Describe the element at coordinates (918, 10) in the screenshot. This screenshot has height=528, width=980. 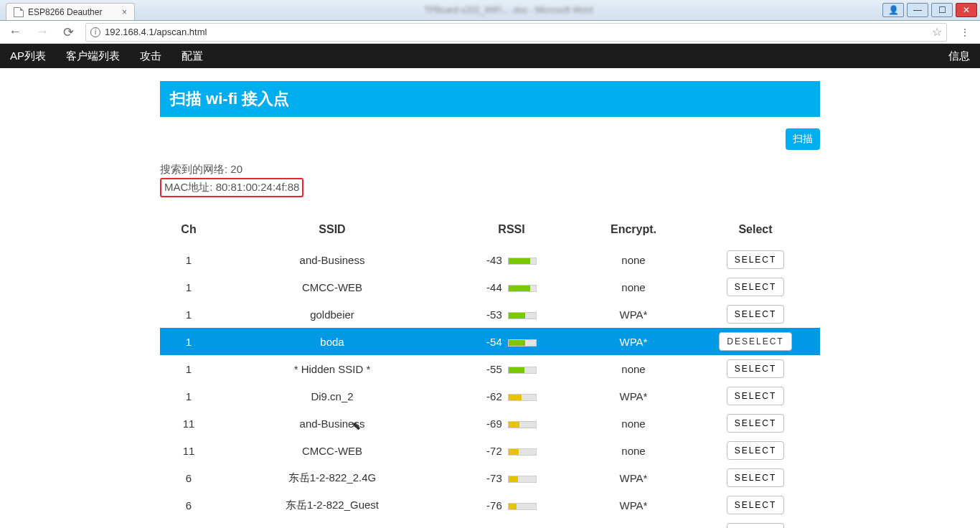
I see `window-minimize-button: —` at that location.